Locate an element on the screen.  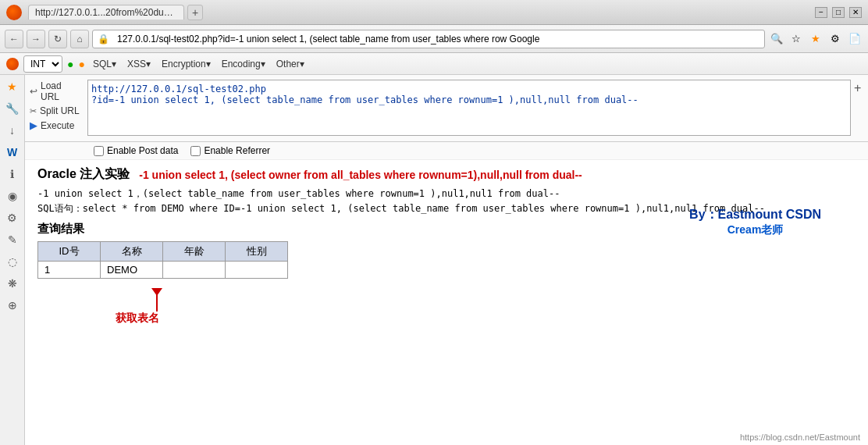
execute-button: ▶ Execute is located at coordinates (56, 125).